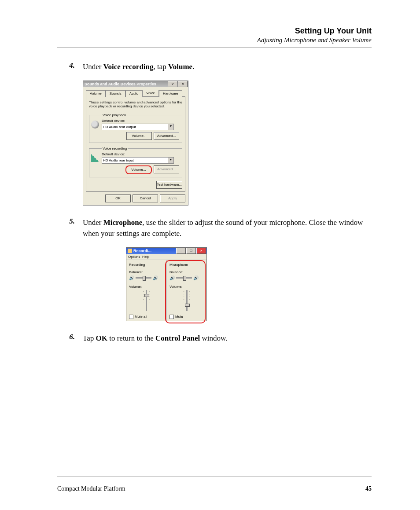 Image resolution: width=420 pixels, height=510 pixels. I want to click on text-bold: Microphone, so click(123, 223).